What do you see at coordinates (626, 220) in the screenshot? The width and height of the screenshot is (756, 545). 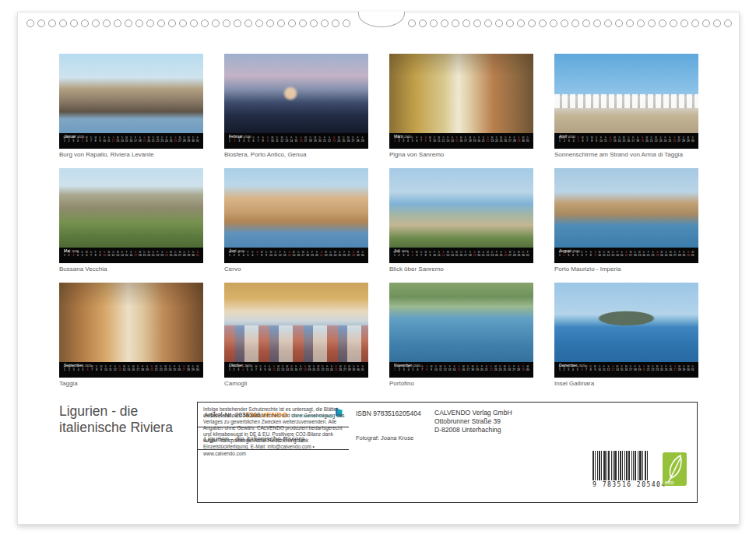 I see `month-card: August2020 S1S2M3D4M5D6F7S8S9M10D11M12D1…` at bounding box center [626, 220].